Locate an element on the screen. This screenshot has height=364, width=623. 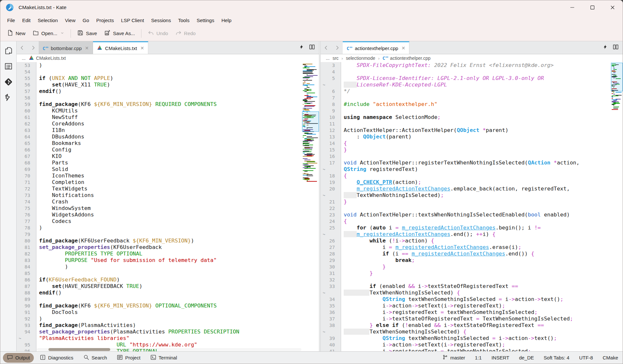
code-line: 13 : QObject(parent) is located at coordinates (471, 137).